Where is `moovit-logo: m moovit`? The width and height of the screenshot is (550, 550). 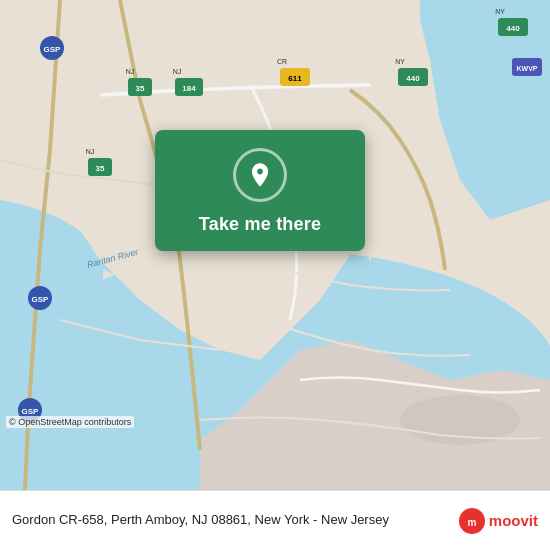 moovit-logo: m moovit is located at coordinates (498, 521).